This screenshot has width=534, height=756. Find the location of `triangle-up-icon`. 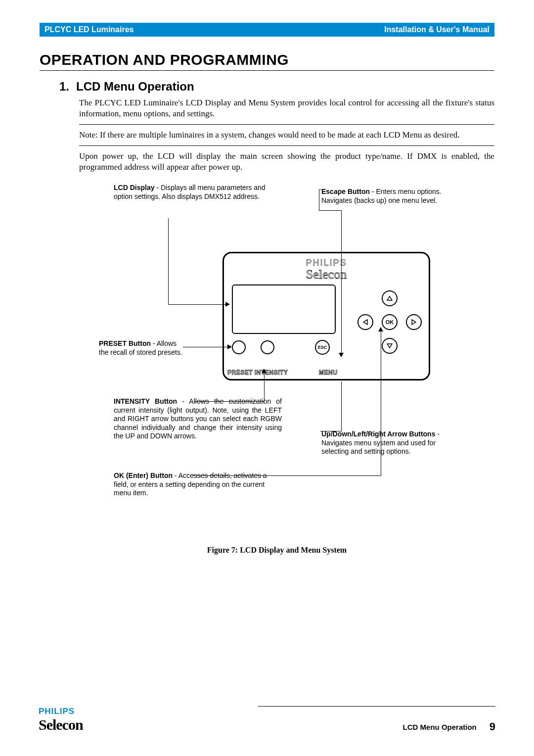

triangle-up-icon is located at coordinates (390, 298).